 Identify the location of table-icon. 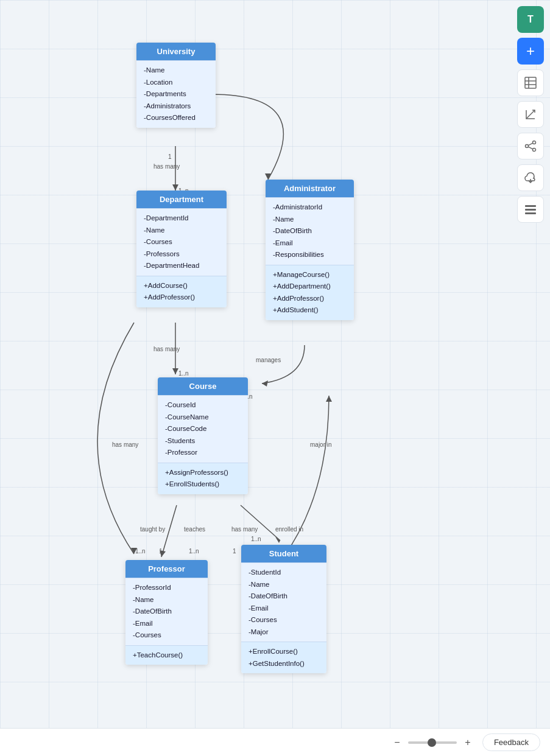
(531, 83).